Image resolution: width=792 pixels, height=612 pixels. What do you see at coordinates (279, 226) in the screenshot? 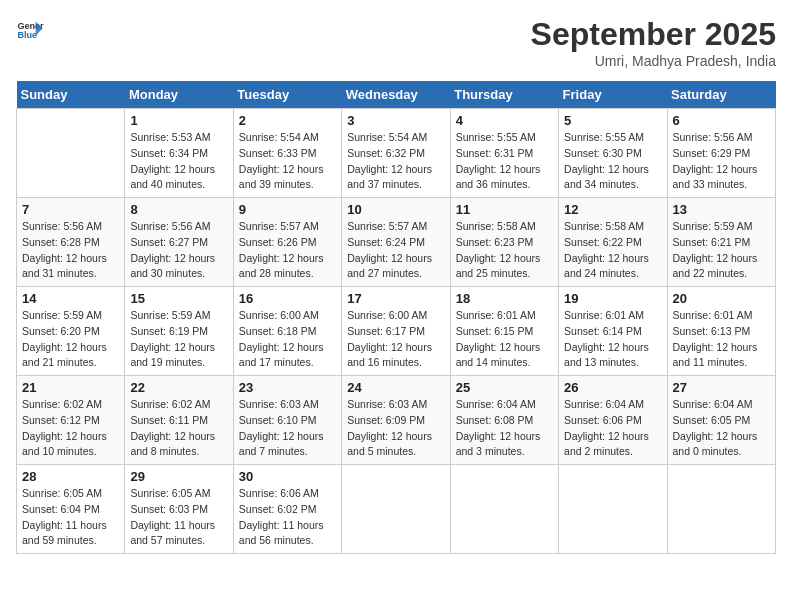
I see `sunrise-text: Sunrise: 5:57 AM` at bounding box center [279, 226].